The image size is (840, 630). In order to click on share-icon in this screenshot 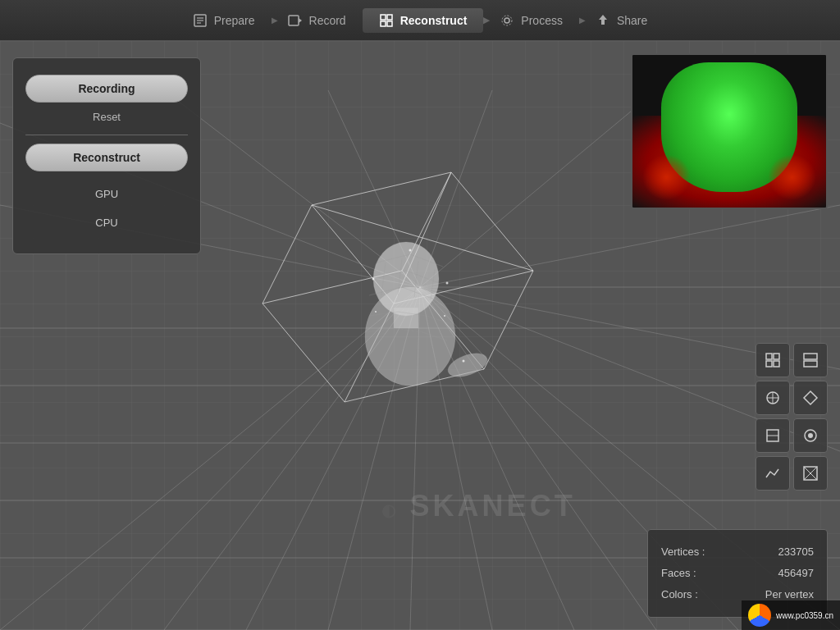, I will do `click(603, 21)`.